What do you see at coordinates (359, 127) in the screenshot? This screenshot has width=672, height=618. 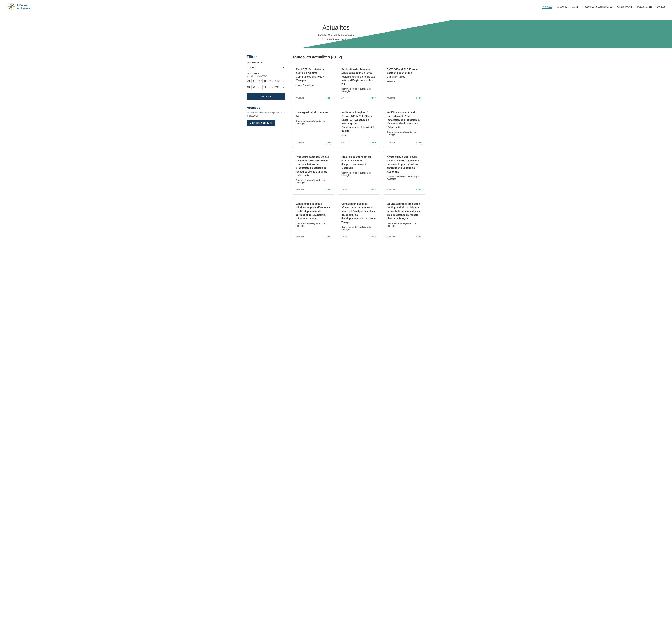 I see `news-card: Incident radiologique à l'usine LME de T…` at bounding box center [359, 127].